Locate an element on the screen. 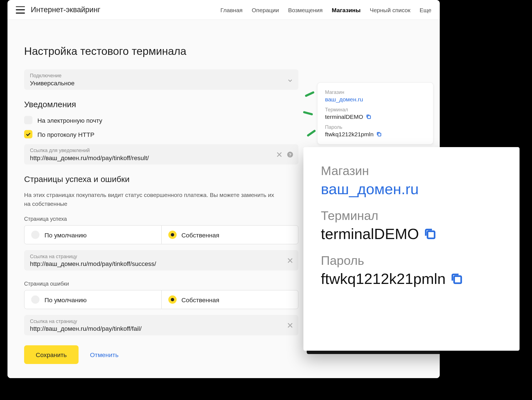  http-checkbox is located at coordinates (28, 134).